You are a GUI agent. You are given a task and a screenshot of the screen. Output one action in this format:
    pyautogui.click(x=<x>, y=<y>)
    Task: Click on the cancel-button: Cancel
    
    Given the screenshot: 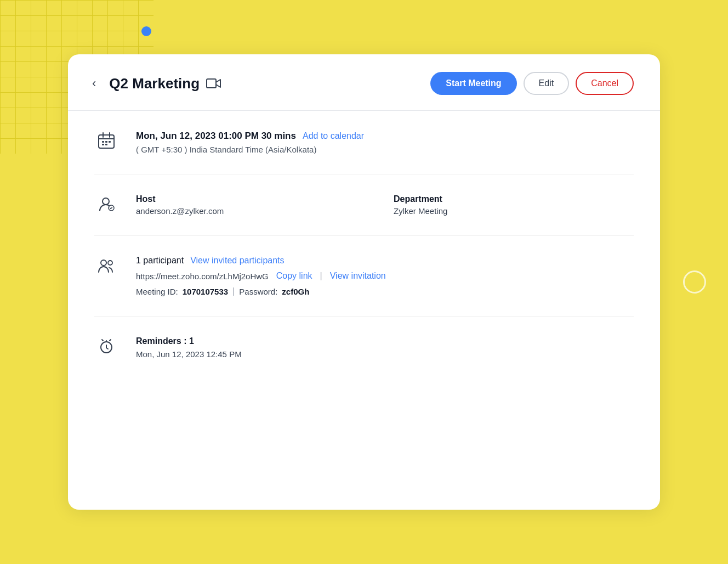 What is the action you would take?
    pyautogui.click(x=605, y=83)
    